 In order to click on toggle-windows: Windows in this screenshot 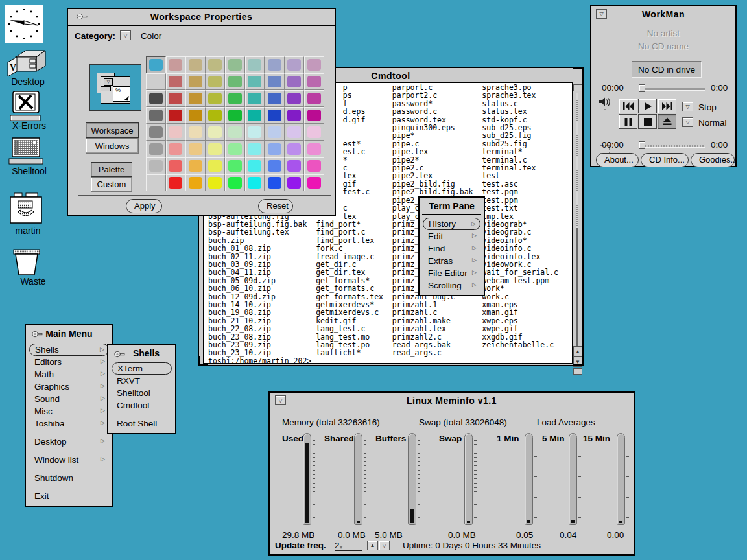, I will do `click(112, 146)`.